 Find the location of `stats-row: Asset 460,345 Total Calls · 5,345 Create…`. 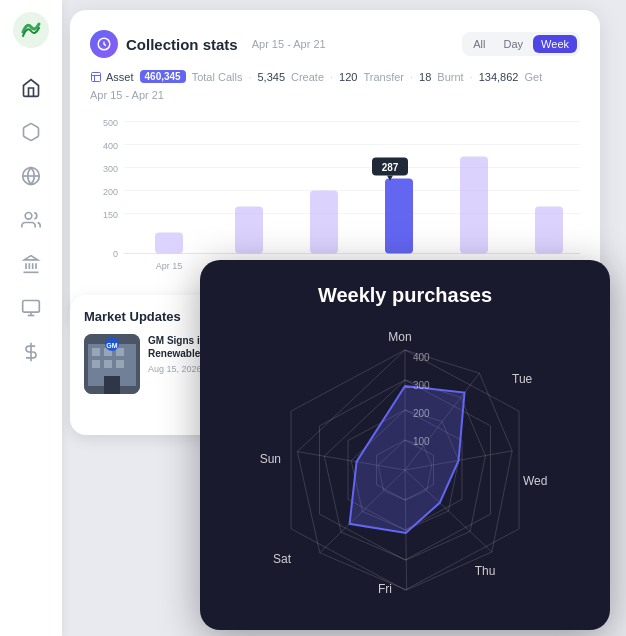

stats-row: Asset 460,345 Total Calls · 5,345 Create… is located at coordinates (335, 86).